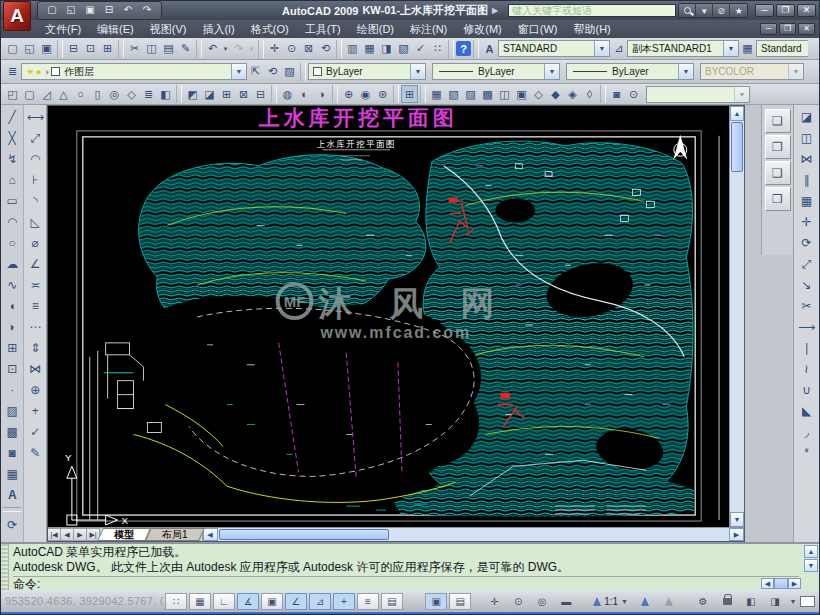 The height and width of the screenshot is (615, 820). Describe the element at coordinates (226, 94) in the screenshot. I see `sweep-icon: ⊞` at that location.